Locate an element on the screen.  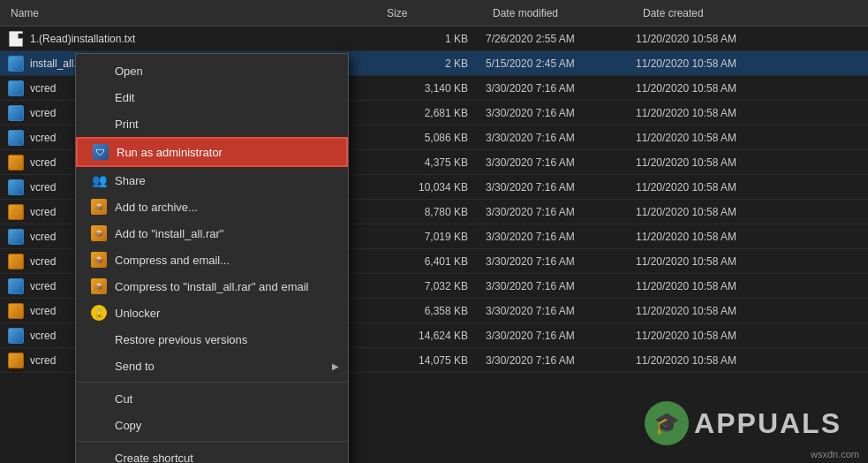
file-size: 2,681 KB is located at coordinates (433, 113).